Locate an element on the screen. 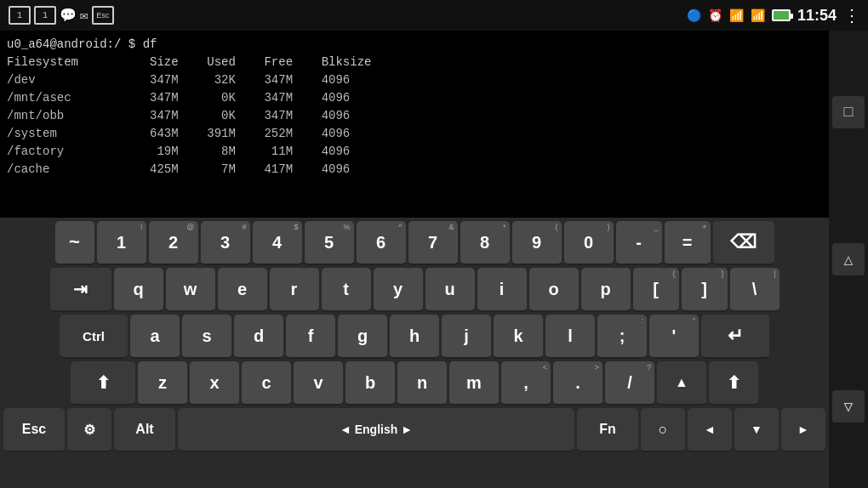 The width and height of the screenshot is (868, 488). signal-icon: 📶 is located at coordinates (757, 15).